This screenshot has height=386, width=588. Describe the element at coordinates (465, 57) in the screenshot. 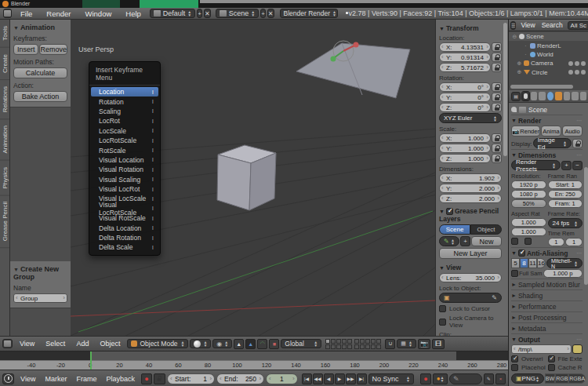

I see `location-y-field: Y:0.91314` at that location.